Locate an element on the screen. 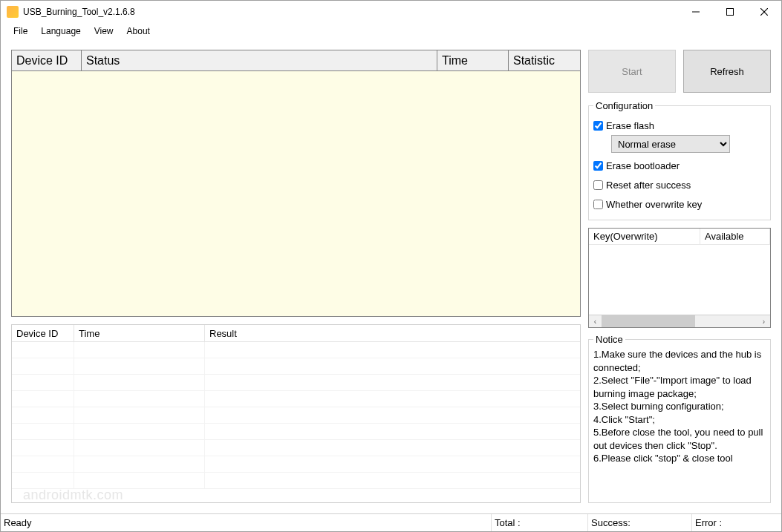  reset-after-label: Reset after success is located at coordinates (648, 185).